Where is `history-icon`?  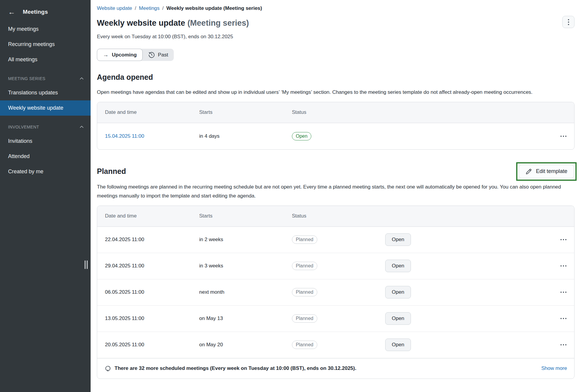
history-icon is located at coordinates (151, 55).